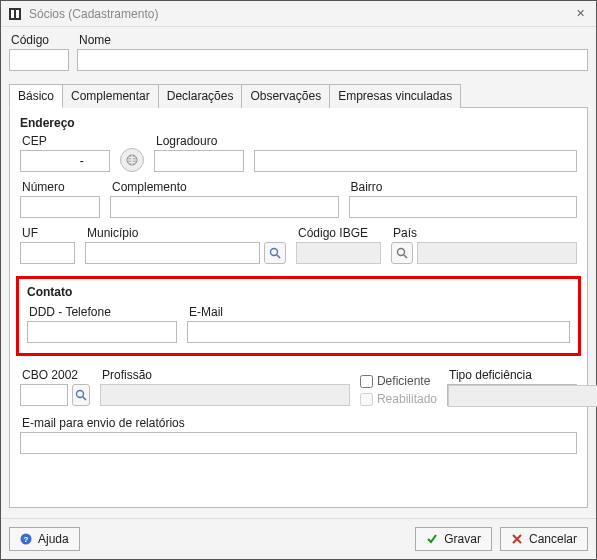 The image size is (597, 560). What do you see at coordinates (26, 539) in the screenshot?
I see `help-icon: ?` at bounding box center [26, 539].